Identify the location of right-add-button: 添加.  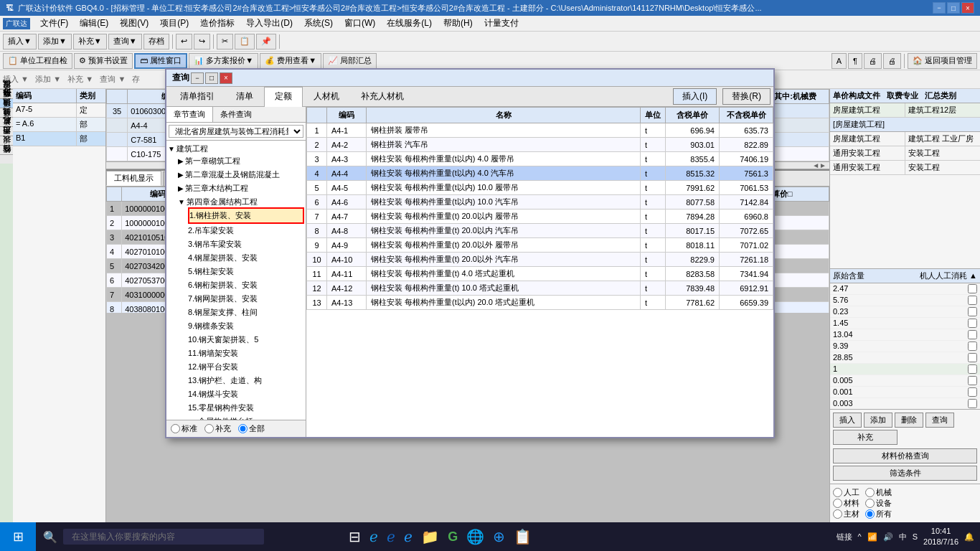
(878, 420).